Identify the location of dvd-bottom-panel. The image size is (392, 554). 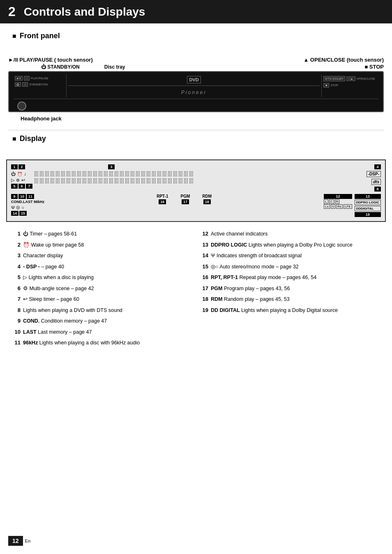
(196, 106).